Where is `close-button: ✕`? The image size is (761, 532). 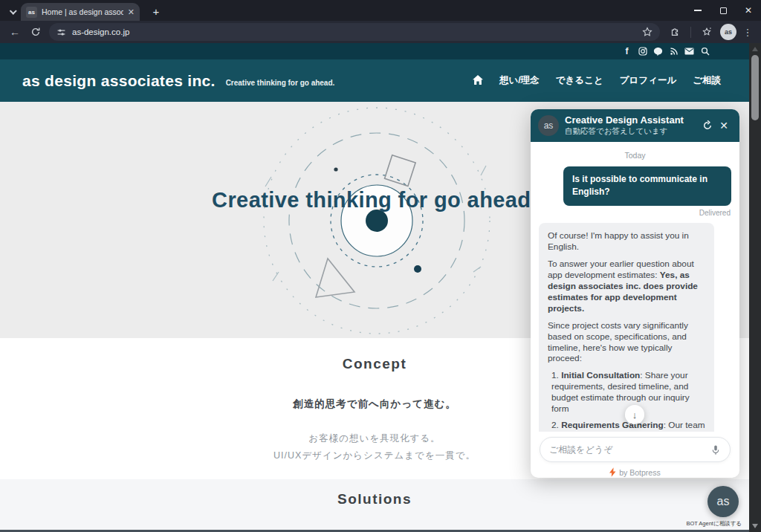 close-button: ✕ is located at coordinates (748, 10).